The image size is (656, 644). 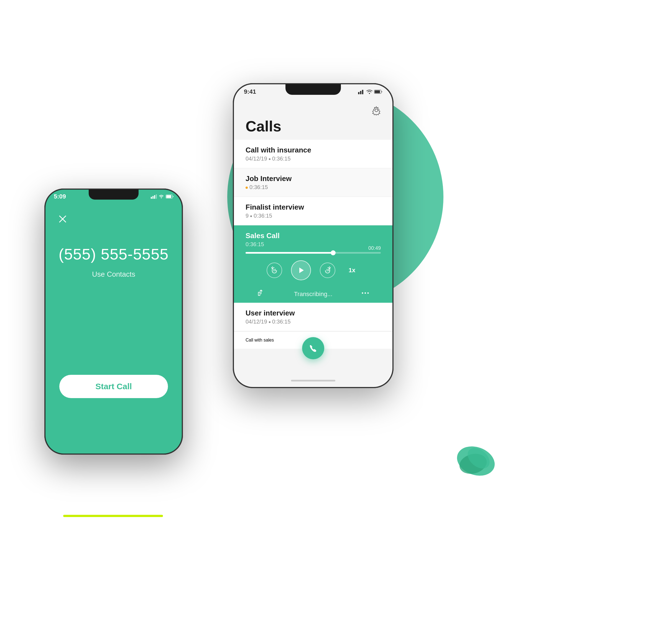 What do you see at coordinates (301, 271) in the screenshot?
I see `play-button` at bounding box center [301, 271].